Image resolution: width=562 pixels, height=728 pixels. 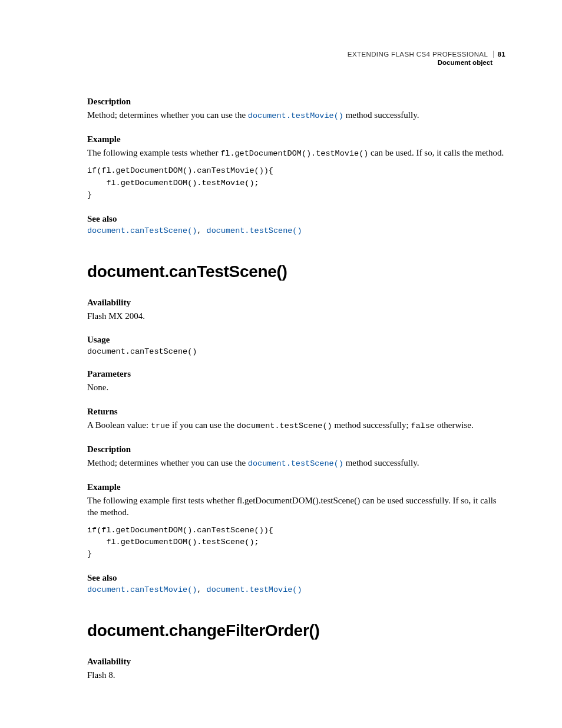 What do you see at coordinates (296, 231) in the screenshot?
I see `see-also-links: document.canTestScene(), document.testSc…` at bounding box center [296, 231].